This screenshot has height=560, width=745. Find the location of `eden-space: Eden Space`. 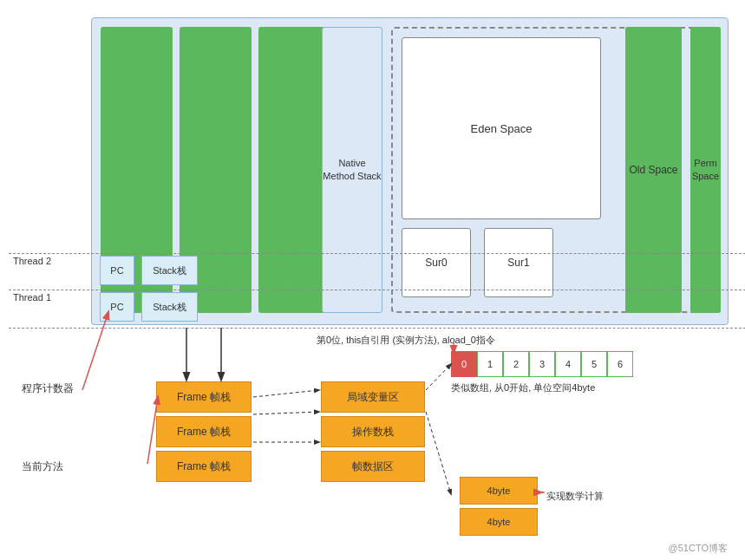

eden-space: Eden Space is located at coordinates (501, 128).